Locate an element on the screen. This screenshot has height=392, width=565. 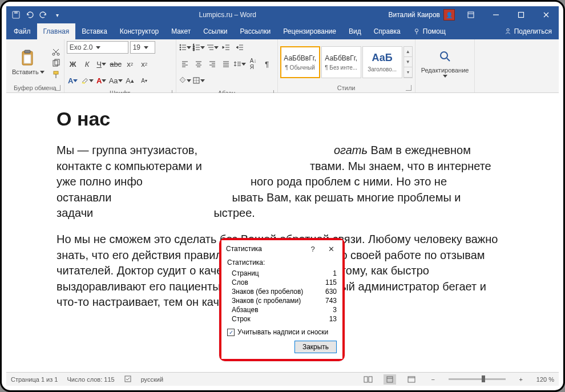
tab-view: Вид is located at coordinates (355, 31).